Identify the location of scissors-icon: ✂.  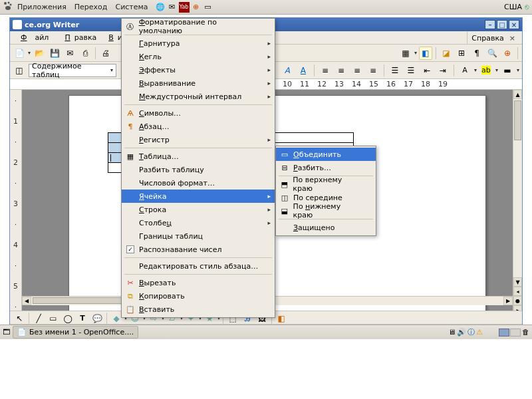
(130, 283).